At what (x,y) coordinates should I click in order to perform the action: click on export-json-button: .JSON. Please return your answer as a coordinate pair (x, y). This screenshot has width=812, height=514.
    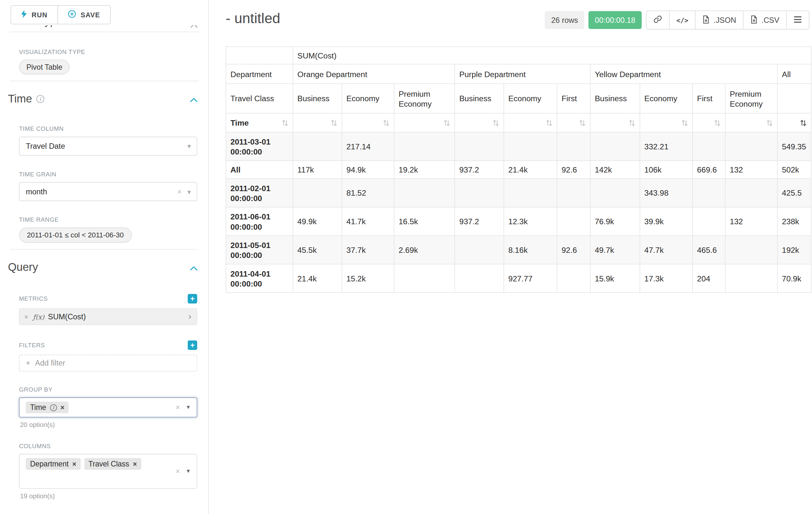
    Looking at the image, I should click on (719, 20).